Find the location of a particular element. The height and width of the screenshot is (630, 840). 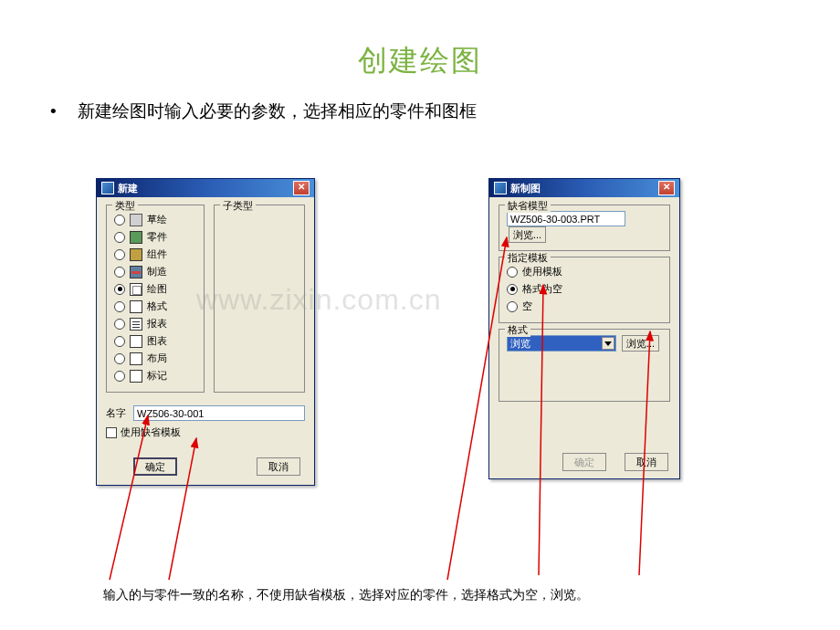

legend-specify-template: 指定模板 is located at coordinates (528, 257).